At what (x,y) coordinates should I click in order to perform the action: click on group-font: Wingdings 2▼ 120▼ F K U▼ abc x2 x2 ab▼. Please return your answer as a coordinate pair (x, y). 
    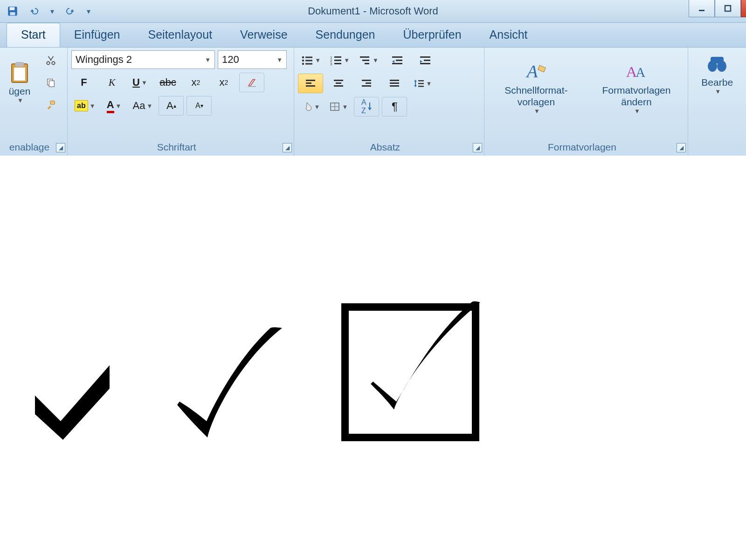
    Looking at the image, I should click on (181, 102).